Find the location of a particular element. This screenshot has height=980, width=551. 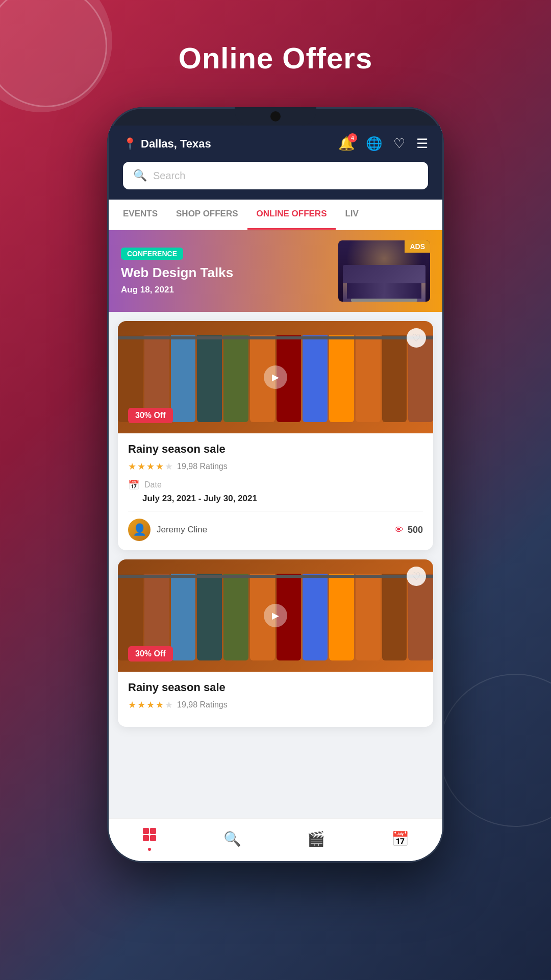

nav-home is located at coordinates (149, 839).